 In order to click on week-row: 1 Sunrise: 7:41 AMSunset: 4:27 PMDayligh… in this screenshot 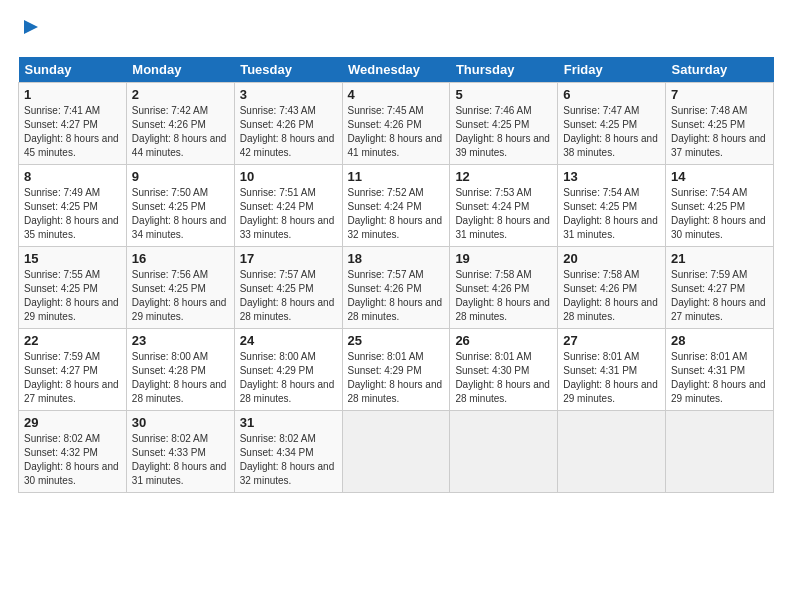, I will do `click(396, 123)`.